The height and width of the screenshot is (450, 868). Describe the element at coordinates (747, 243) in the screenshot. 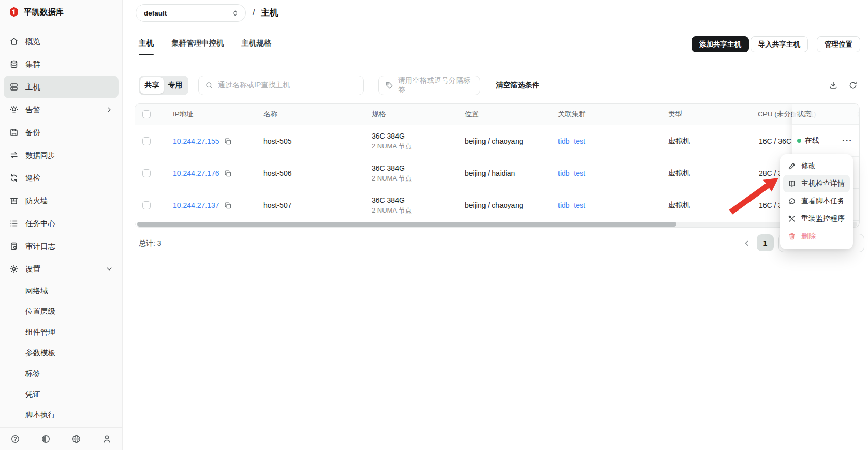

I see `pagination-prev-icon` at that location.